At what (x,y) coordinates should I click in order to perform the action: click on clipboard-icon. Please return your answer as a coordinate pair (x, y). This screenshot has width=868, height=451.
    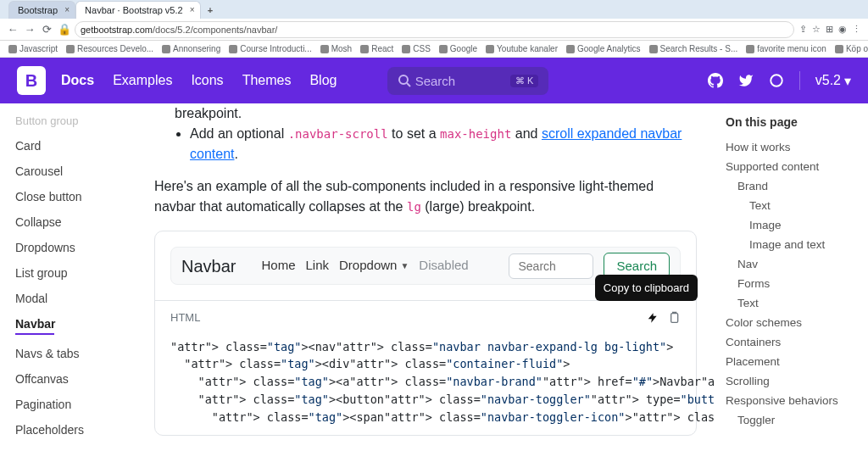
    Looking at the image, I should click on (674, 318).